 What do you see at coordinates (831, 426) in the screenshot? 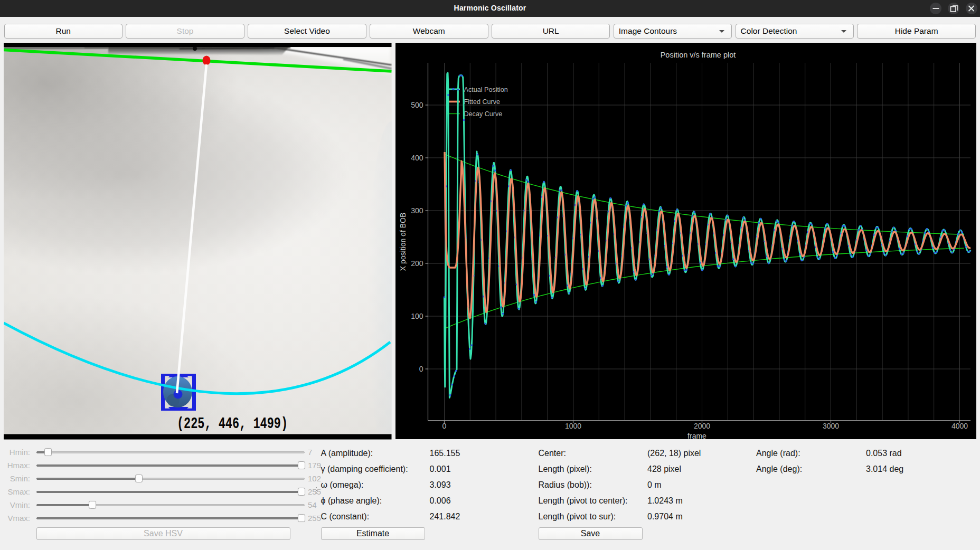
I see `svg-text: 3000` at bounding box center [831, 426].